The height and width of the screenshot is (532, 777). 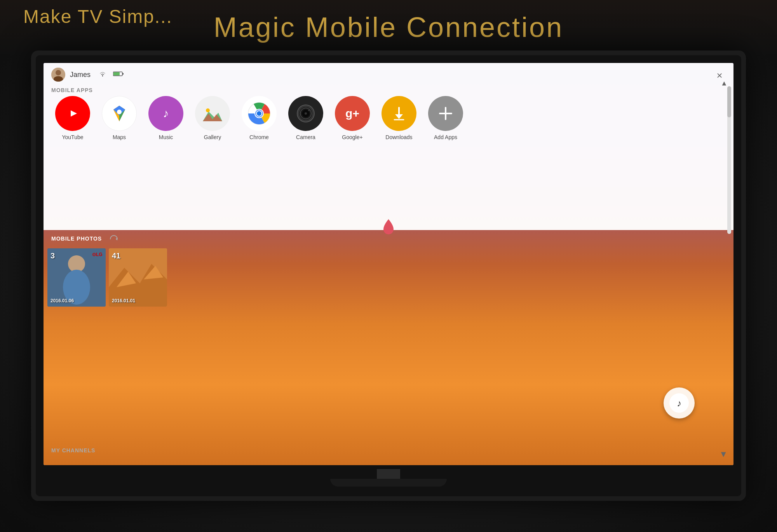 I want to click on avatar, so click(x=58, y=75).